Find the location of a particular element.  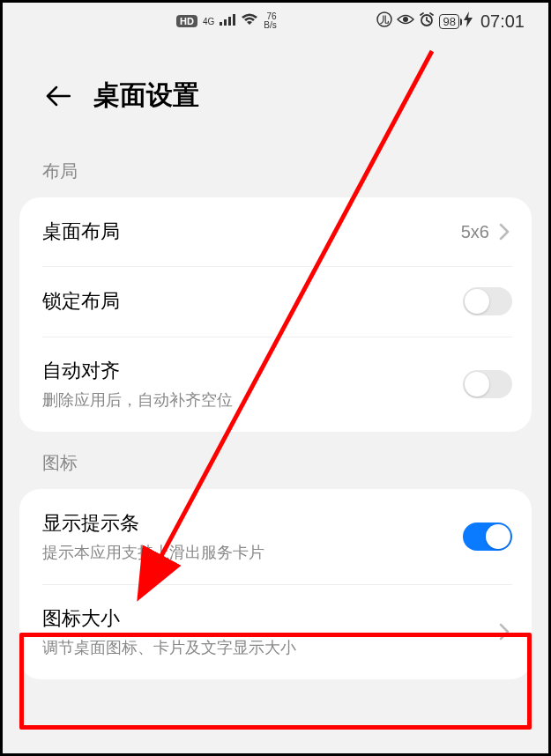

row-icon-size: 图标大小 调节桌面图标、卡片及文字显示大小 is located at coordinates (275, 632).